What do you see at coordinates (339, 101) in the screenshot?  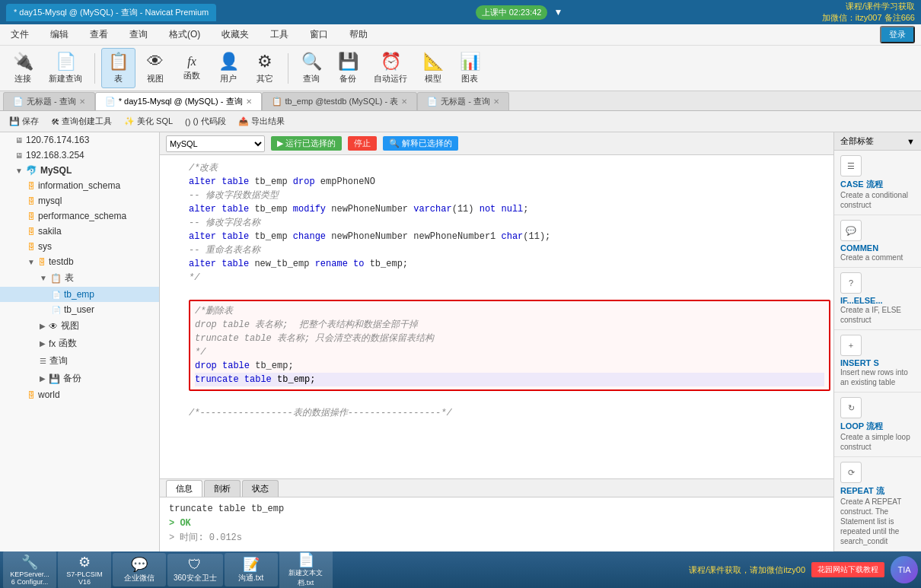 I see `tab-tb-emp: 📋 tb_emp @testdb (MySQL) - 表 ✕` at bounding box center [339, 101].